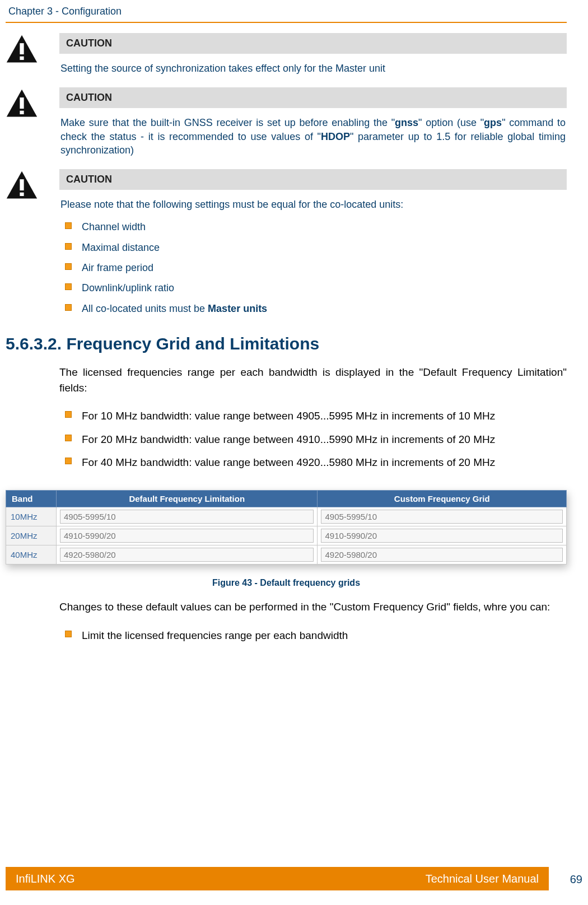 Image resolution: width=588 pixels, height=905 pixels. I want to click on col-band: Band, so click(31, 498).